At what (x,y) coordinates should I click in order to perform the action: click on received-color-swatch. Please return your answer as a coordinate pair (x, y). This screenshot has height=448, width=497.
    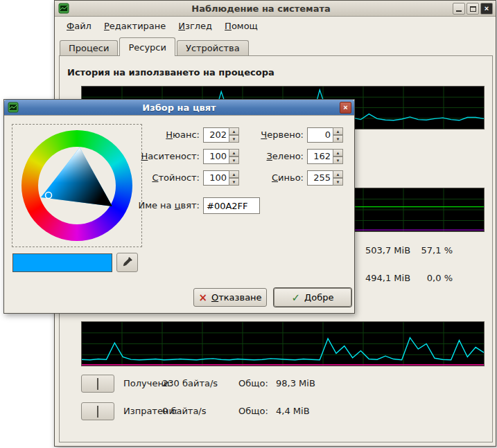
    Looking at the image, I should click on (98, 384).